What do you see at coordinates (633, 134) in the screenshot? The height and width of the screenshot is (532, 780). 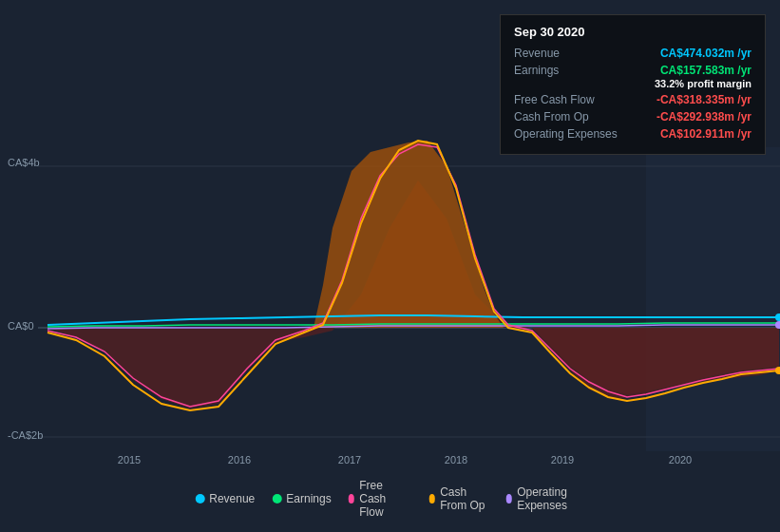 I see `tooltip-row-opex: Operating Expenses CA$102.911m /yr` at bounding box center [633, 134].